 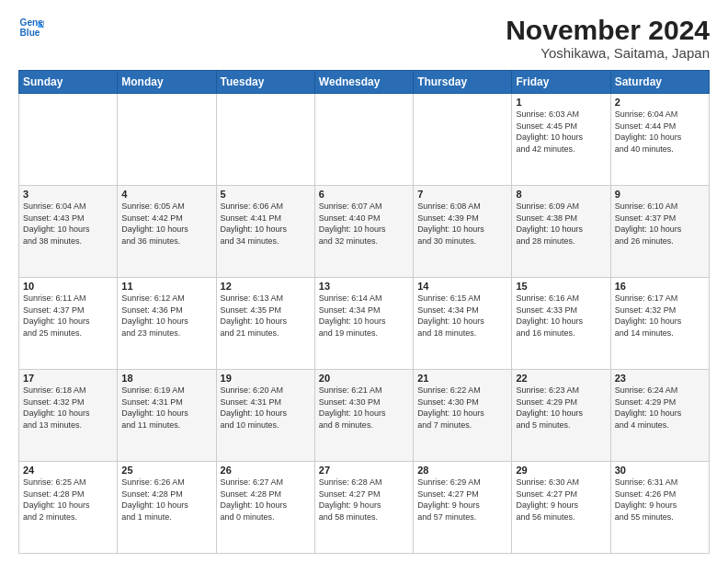 I want to click on calendar-cell: 1Sunrise: 6:03 AM Sunset: 4:45 PM Daylig…, so click(x=561, y=140).